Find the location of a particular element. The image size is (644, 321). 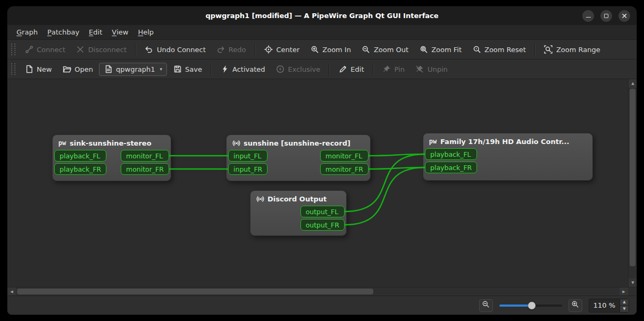

port-input_FR: input_FR is located at coordinates (248, 169).